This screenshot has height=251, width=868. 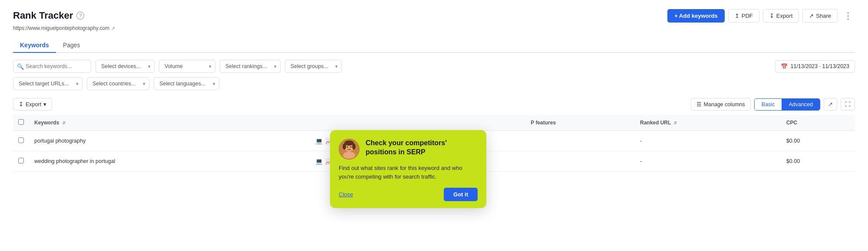 What do you see at coordinates (21, 140) in the screenshot?
I see `row1-checkbox` at bounding box center [21, 140].